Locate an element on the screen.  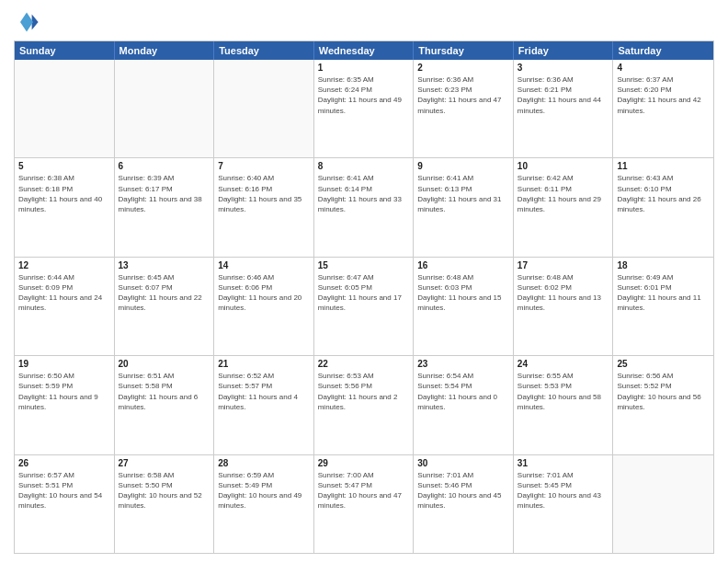
day-number: 29 is located at coordinates (364, 464).